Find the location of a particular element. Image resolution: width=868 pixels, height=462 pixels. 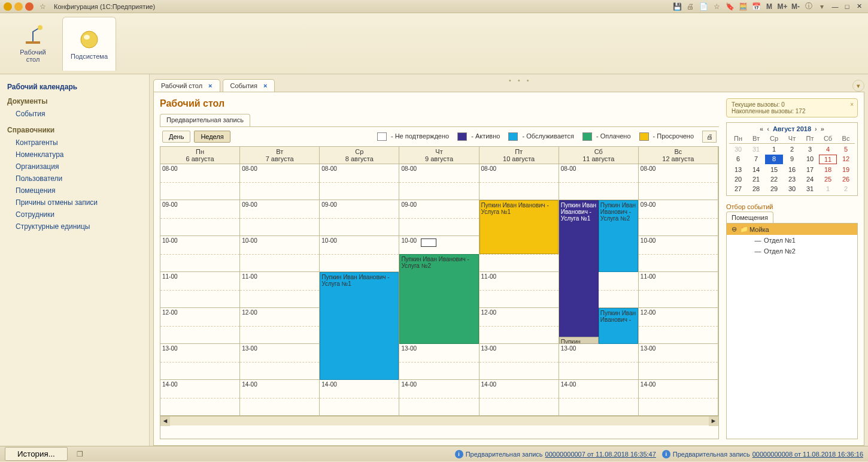

tabs-dropdown-icon: ▾ is located at coordinates (858, 86).